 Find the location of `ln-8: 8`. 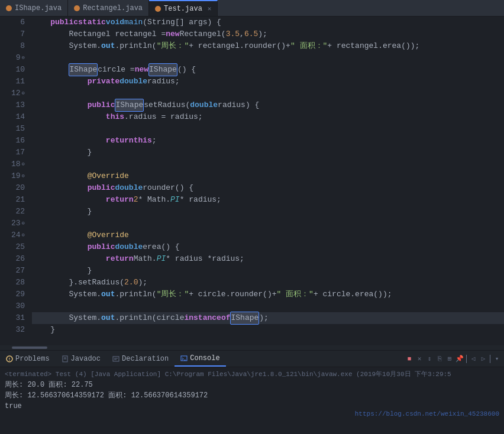

ln-8: 8 is located at coordinates (12, 46).